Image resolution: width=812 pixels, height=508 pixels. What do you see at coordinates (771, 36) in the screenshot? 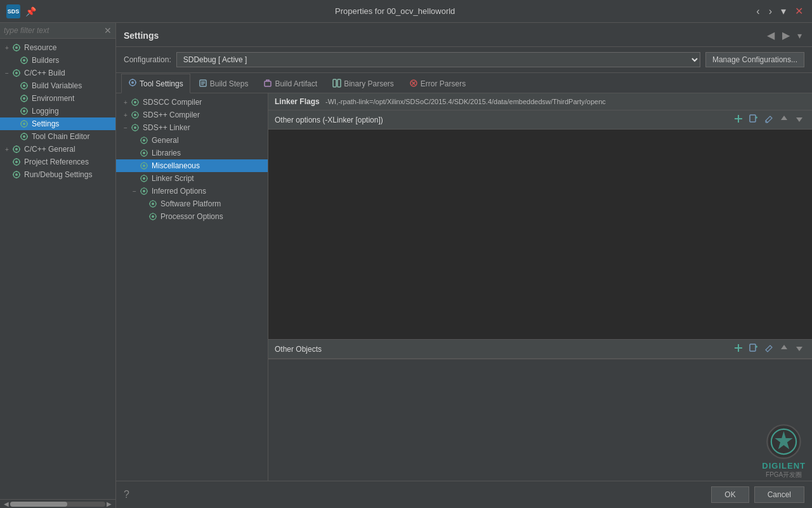
I see `nav-back-button: ◀` at bounding box center [771, 36].